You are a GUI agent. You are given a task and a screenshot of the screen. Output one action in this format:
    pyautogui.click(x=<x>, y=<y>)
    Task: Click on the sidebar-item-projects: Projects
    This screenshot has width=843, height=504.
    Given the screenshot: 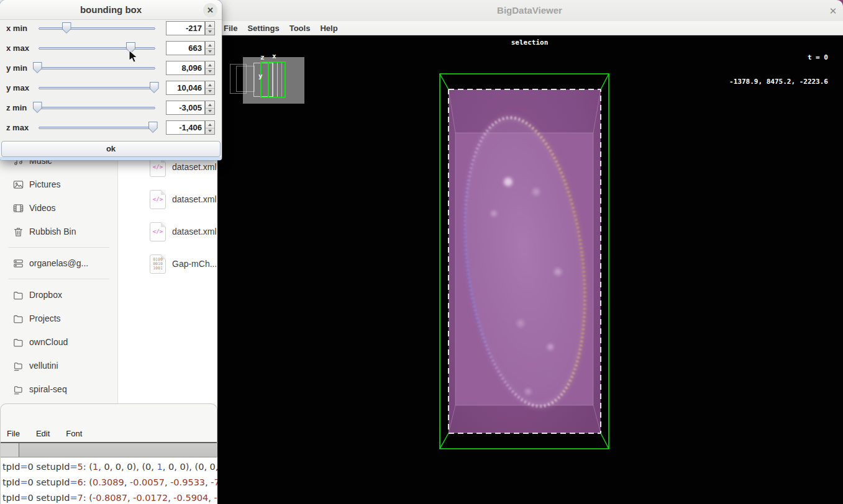 What is the action you would take?
    pyautogui.click(x=59, y=318)
    